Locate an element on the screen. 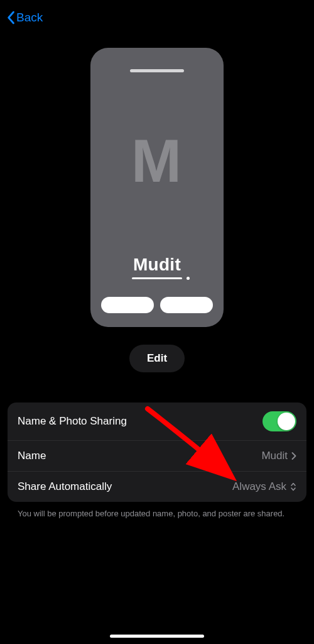 The height and width of the screenshot is (644, 314). share-auto-value: Always Ask is located at coordinates (259, 487).